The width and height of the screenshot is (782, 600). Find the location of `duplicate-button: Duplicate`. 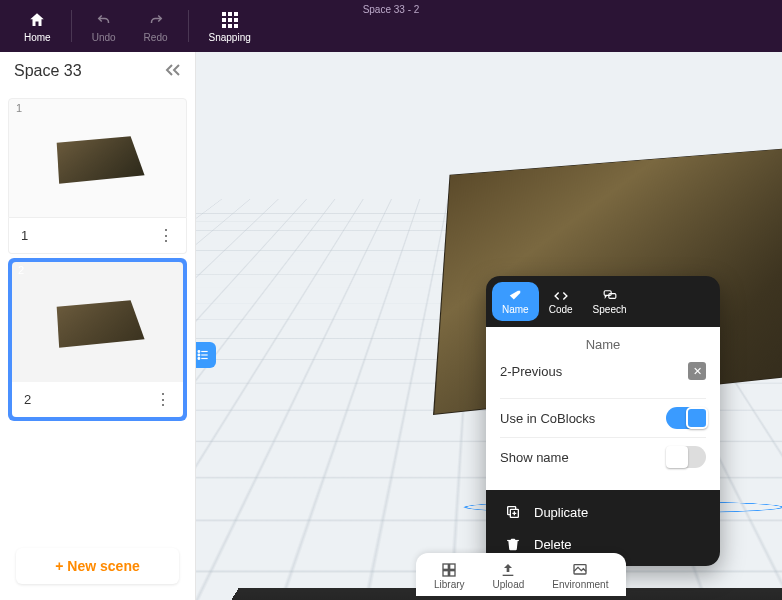

duplicate-button: Duplicate is located at coordinates (603, 512).